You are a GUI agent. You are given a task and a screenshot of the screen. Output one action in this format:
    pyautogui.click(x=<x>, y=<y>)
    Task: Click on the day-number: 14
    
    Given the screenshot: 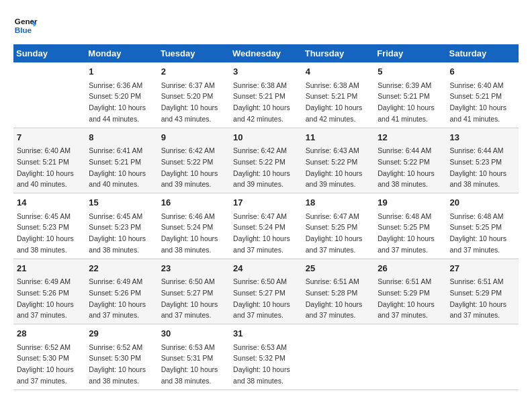 What is the action you would take?
    pyautogui.click(x=50, y=203)
    